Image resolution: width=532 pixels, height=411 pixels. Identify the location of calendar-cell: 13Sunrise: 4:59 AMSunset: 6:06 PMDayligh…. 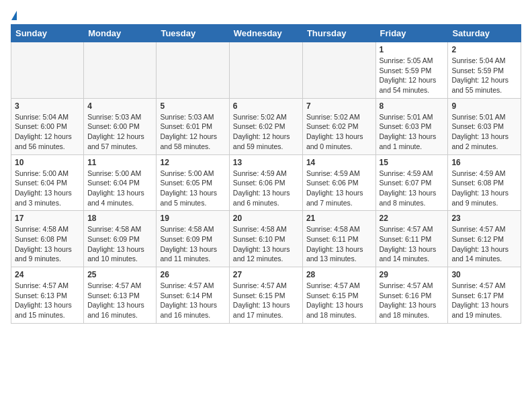
(266, 183).